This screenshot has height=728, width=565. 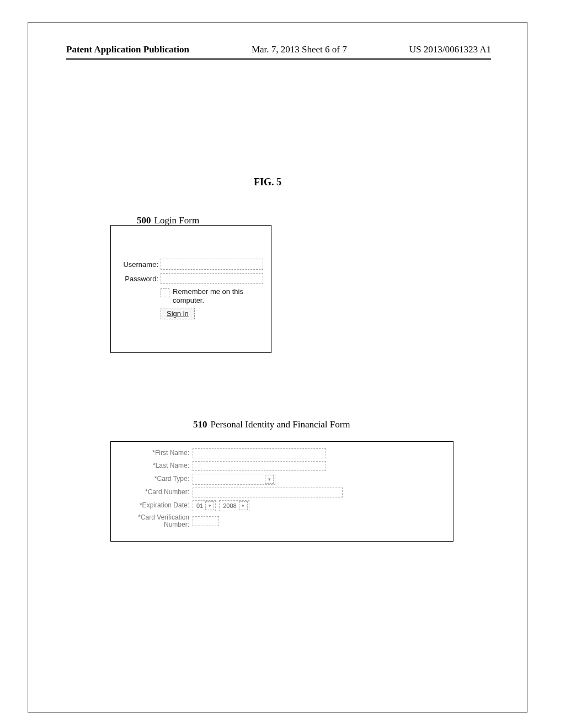 What do you see at coordinates (234, 479) in the screenshot?
I see `card-type-select: ▾` at bounding box center [234, 479].